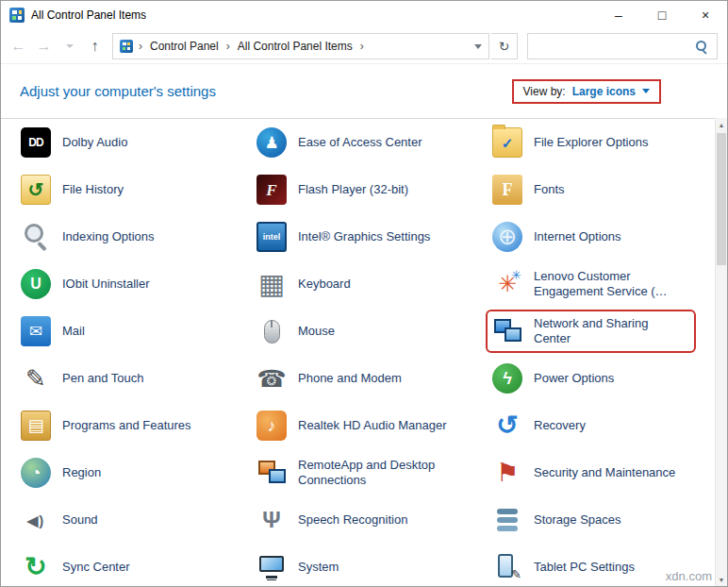 The height and width of the screenshot is (587, 728). What do you see at coordinates (17, 15) in the screenshot?
I see `control-panel-app-icon` at bounding box center [17, 15].